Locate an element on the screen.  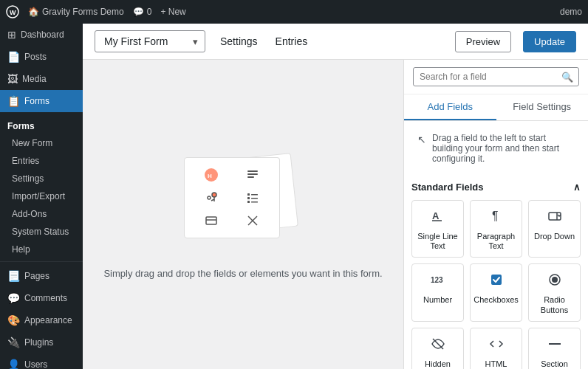
pages-icon: 📃 is located at coordinates (13, 276).